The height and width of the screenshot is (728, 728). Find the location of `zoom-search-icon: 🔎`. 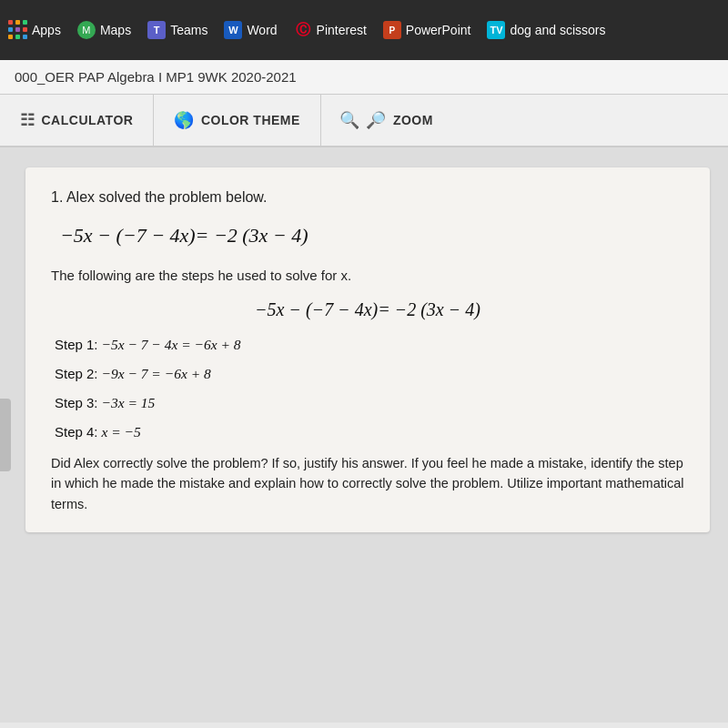

zoom-search-icon: 🔎 is located at coordinates (377, 120).